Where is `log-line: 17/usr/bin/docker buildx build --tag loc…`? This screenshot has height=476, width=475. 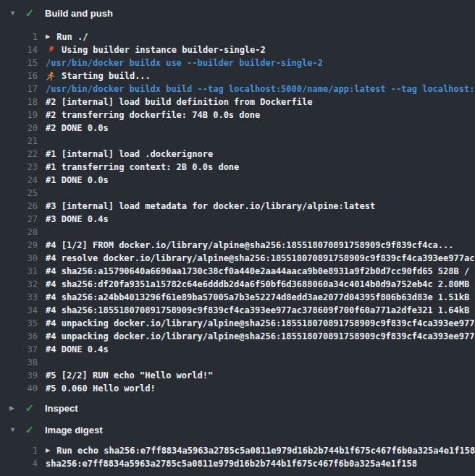
log-line: 17/usr/bin/docker buildx build --tag loc… is located at coordinates (238, 89).